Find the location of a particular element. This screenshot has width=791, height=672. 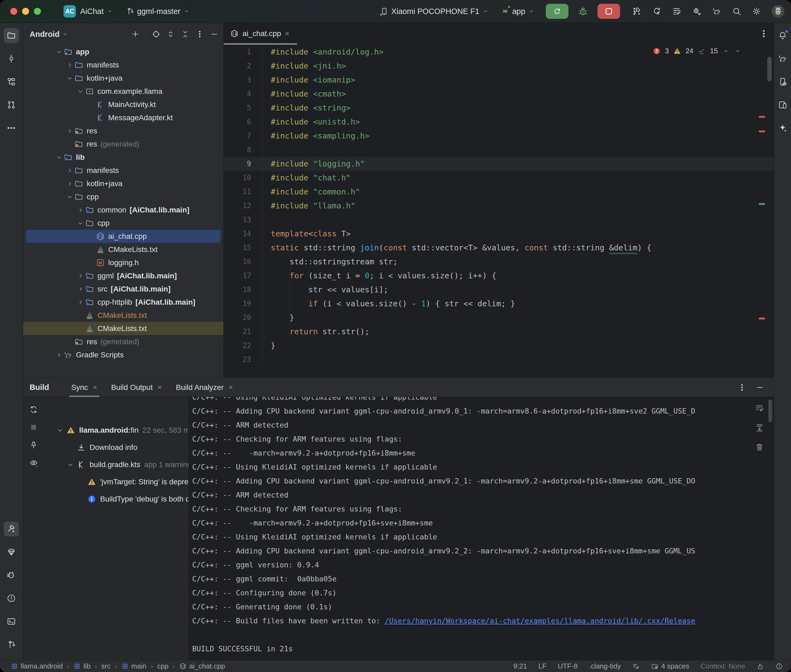

clear-all-button is located at coordinates (759, 447).